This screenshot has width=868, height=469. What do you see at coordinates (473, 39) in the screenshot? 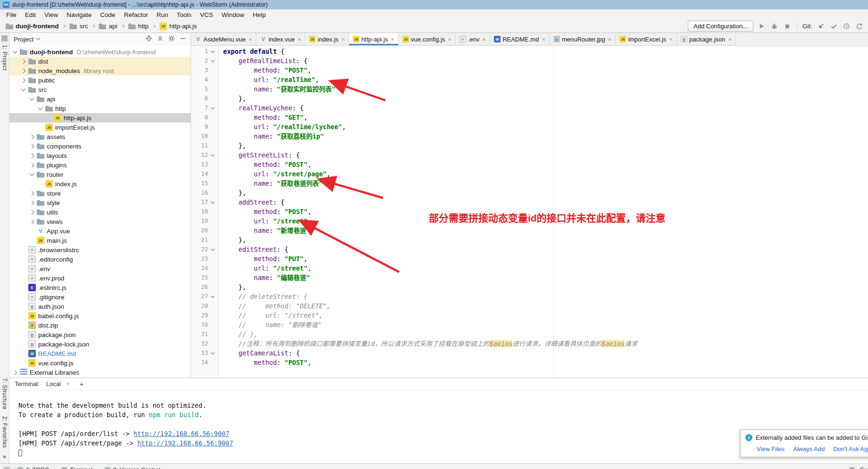
I see `tab-env: .env` at bounding box center [473, 39].